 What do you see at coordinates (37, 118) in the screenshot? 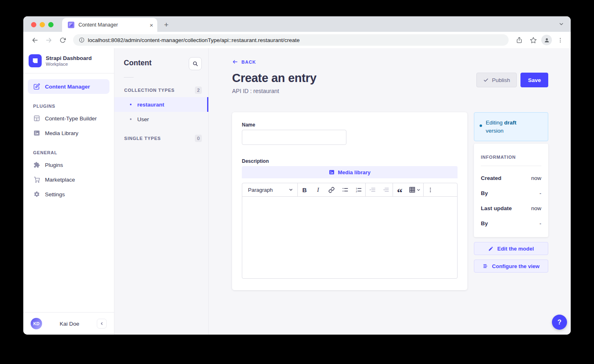
I see `layout-grid-icon` at bounding box center [37, 118].